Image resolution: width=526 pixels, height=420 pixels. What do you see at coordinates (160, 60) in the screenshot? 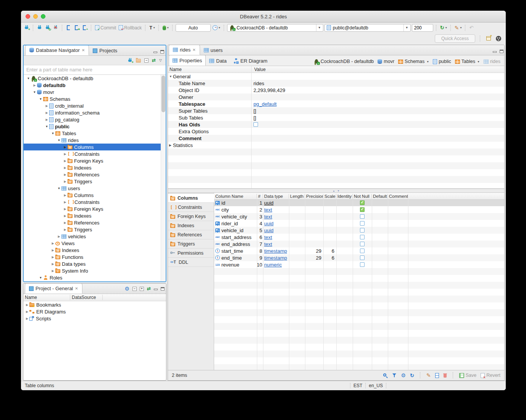
I see `view-menu-icon` at bounding box center [160, 60].